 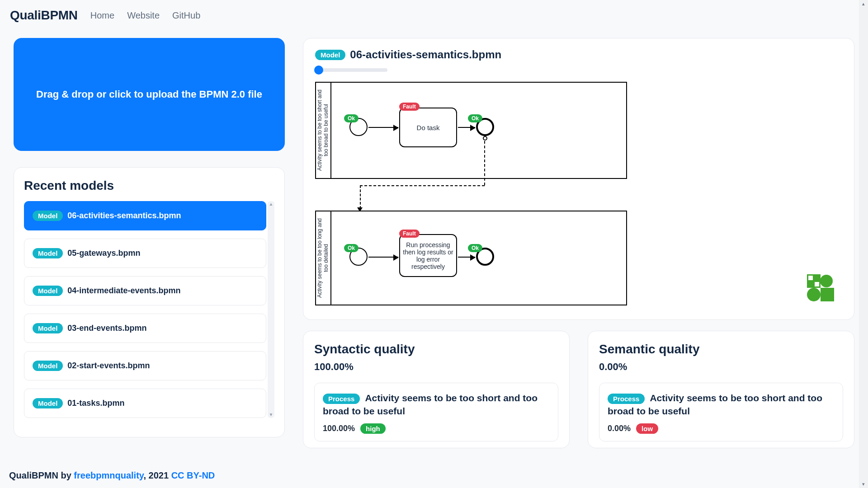 I want to click on quality-item-pct: 0.00%, so click(x=619, y=428).